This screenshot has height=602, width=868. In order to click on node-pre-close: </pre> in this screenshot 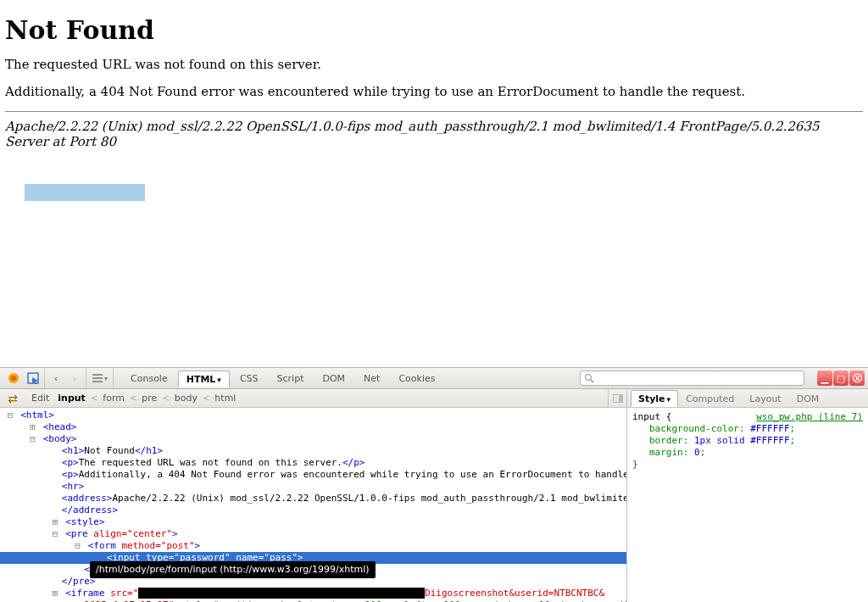, I will do `click(314, 582)`.